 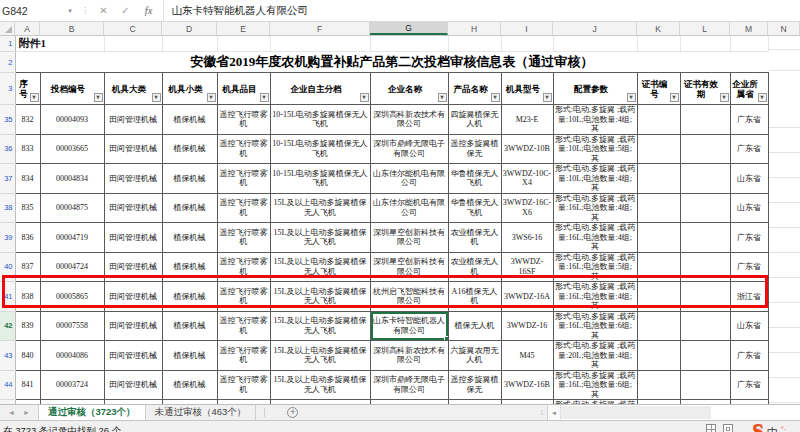 I want to click on tab-scroll-right-icon: ►, so click(x=26, y=412).